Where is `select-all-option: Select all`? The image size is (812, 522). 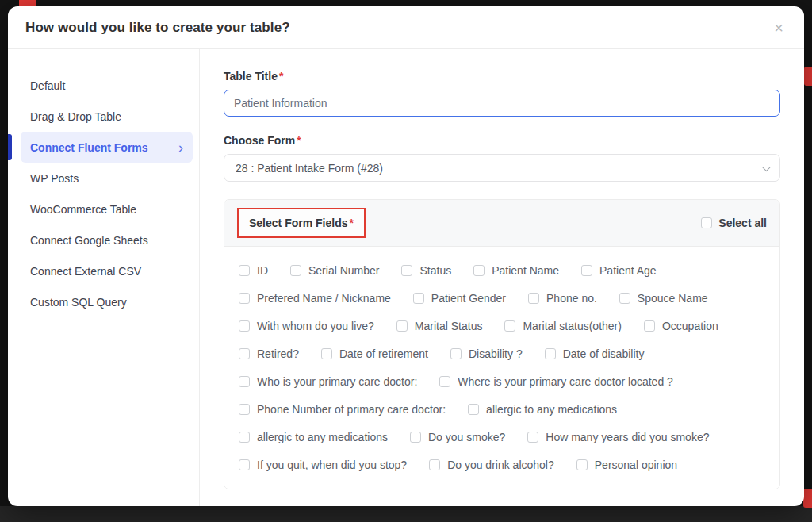 select-all-option: Select all is located at coordinates (734, 223).